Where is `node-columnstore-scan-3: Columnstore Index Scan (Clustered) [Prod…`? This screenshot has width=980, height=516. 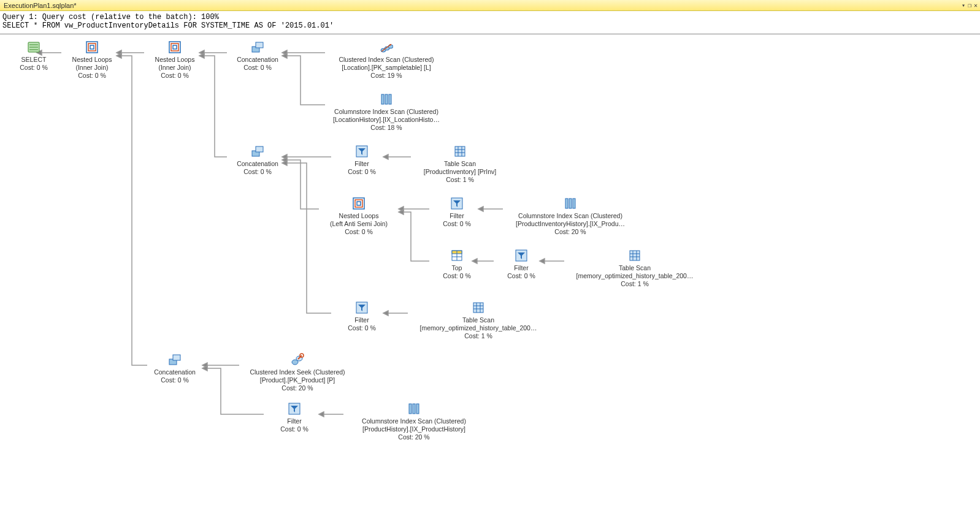 node-columnstore-scan-3: Columnstore Index Scan (Clustered) [Prod… is located at coordinates (414, 422).